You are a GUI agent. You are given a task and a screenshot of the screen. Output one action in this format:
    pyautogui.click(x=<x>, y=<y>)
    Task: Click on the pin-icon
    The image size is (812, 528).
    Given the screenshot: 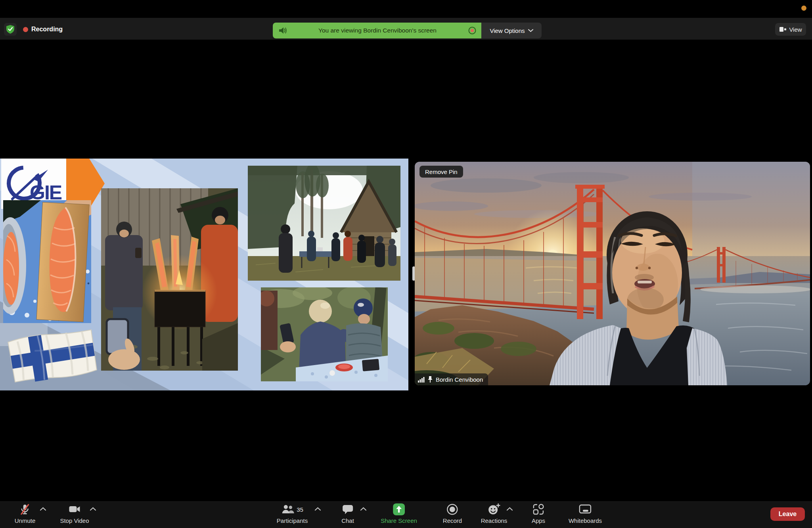 What is the action you would take?
    pyautogui.click(x=430, y=379)
    